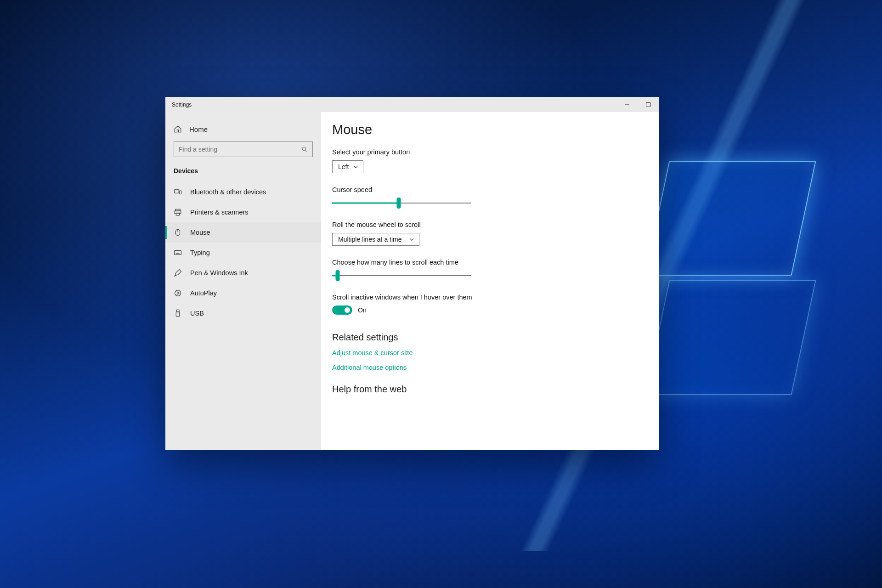 The height and width of the screenshot is (588, 882). I want to click on sidebar-item-bluetooth: Bluetooth & other devices, so click(243, 192).